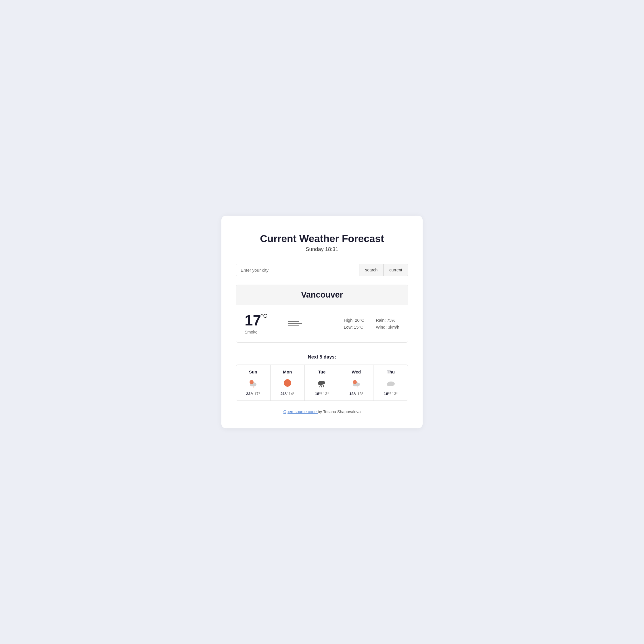 The image size is (644, 644). I want to click on forecast-day-tue: Tue 18°/ 13°, so click(322, 383).